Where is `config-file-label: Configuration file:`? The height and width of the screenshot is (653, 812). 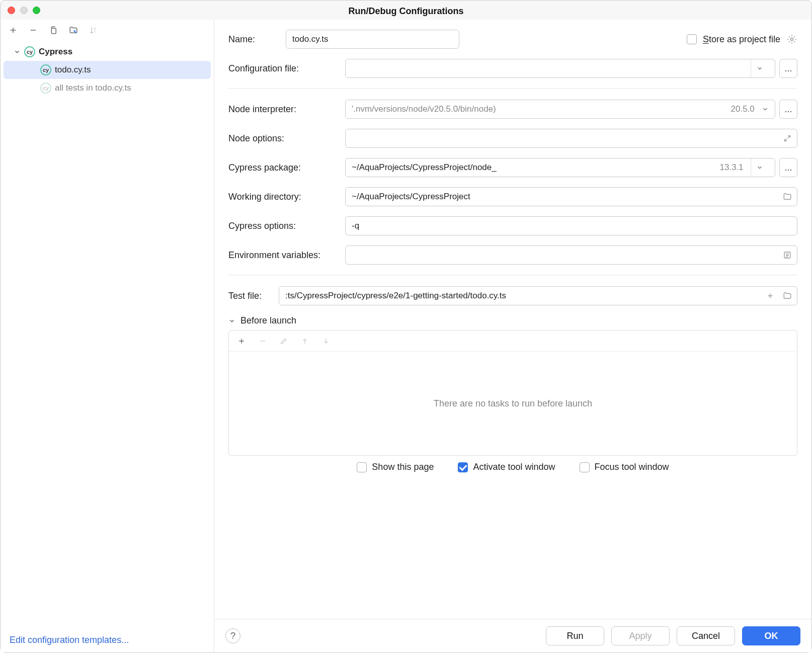
config-file-label: Configuration file: is located at coordinates (287, 68).